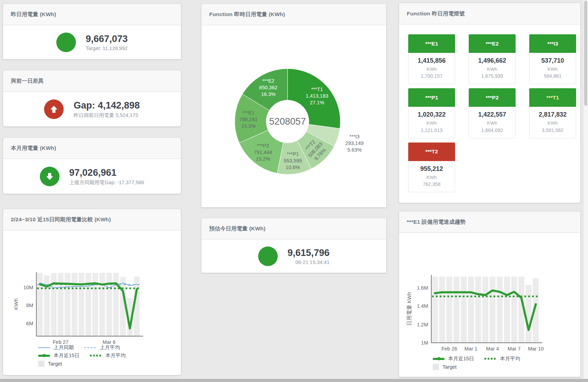  I want to click on y-tick-label: 6M, so click(30, 324).